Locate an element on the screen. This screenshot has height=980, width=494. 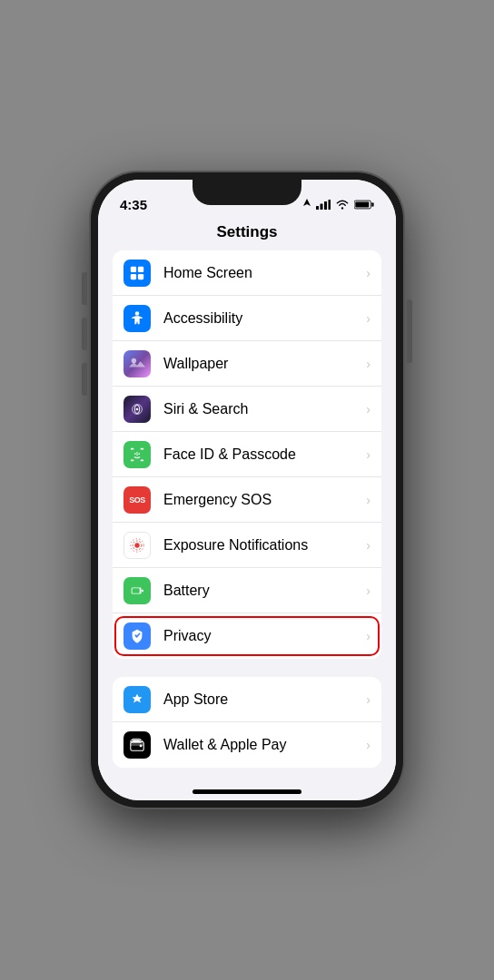
app-store-icon is located at coordinates (137, 700).